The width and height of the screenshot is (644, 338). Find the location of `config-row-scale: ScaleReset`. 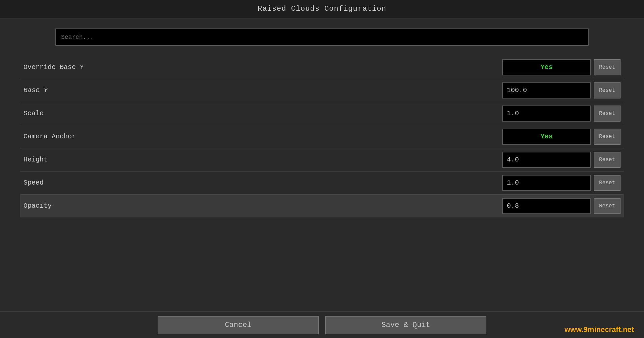

config-row-scale: ScaleReset is located at coordinates (322, 114).